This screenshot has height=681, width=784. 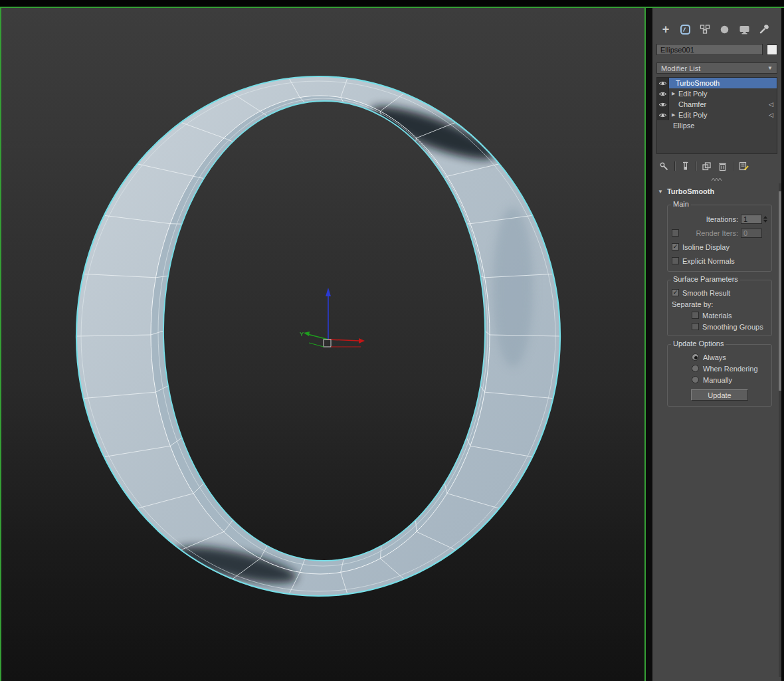 I want to click on xy-plane-handle-y, so click(x=316, y=345).